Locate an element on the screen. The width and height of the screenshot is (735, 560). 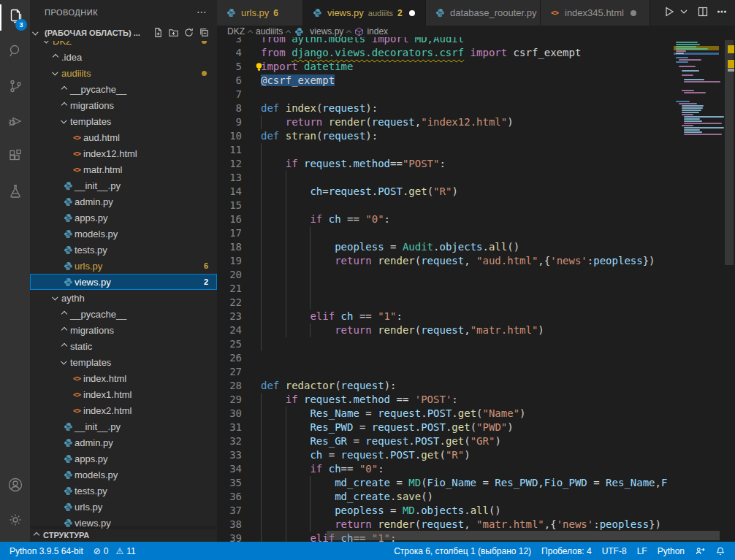
notifications-bell-icon is located at coordinates (720, 551).